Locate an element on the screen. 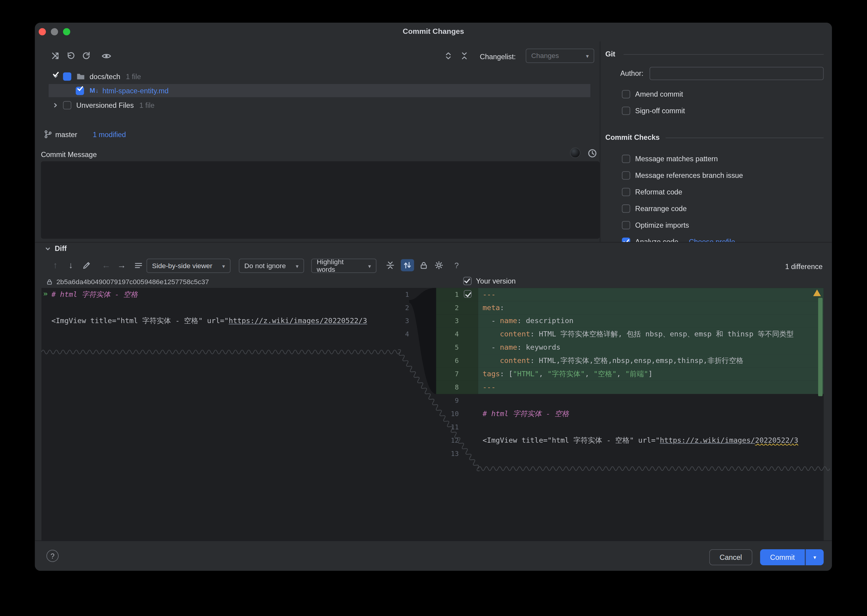  chevron-down-icon is located at coordinates (48, 249).